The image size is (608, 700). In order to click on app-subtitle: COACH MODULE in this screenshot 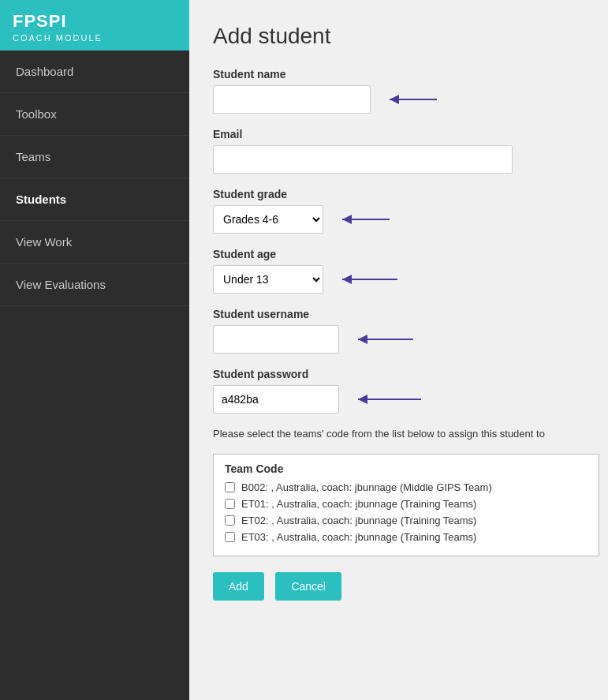, I will do `click(95, 38)`.